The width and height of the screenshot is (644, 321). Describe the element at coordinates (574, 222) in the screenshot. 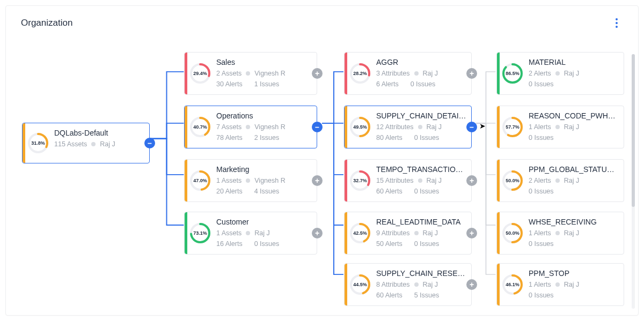

I see `node-title: WHSE_RECEIVING` at that location.